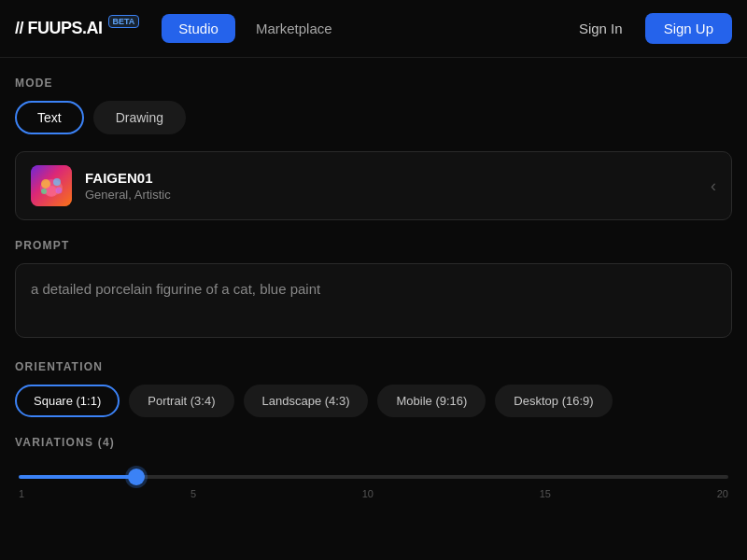 This screenshot has width=747, height=560. What do you see at coordinates (374, 477) in the screenshot?
I see `variations-slider` at bounding box center [374, 477].